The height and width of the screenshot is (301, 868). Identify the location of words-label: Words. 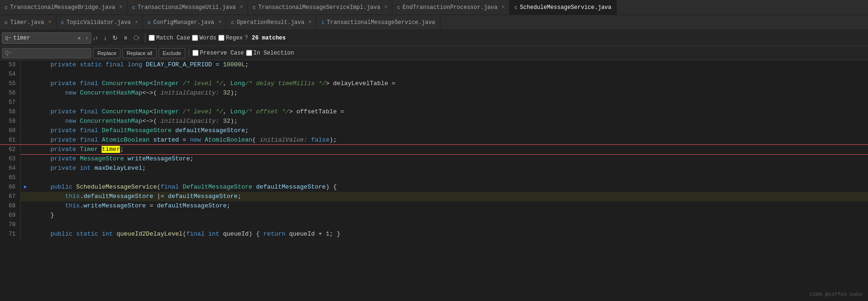
(208, 38).